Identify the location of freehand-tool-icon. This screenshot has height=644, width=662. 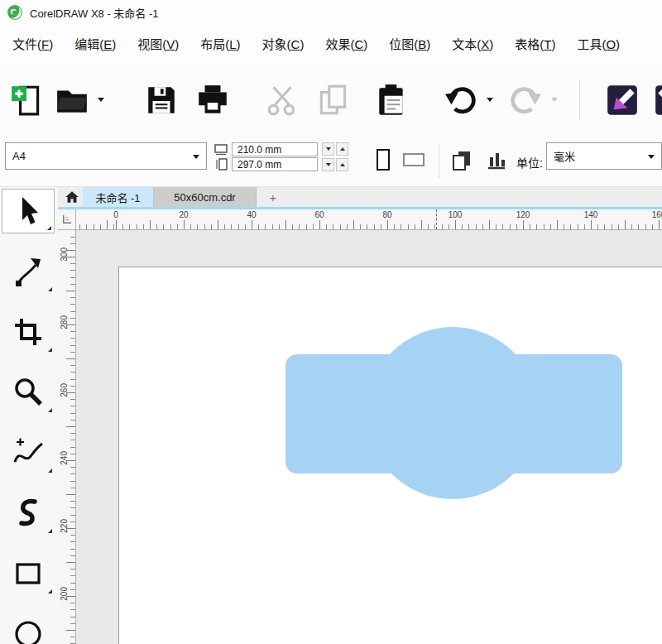
(28, 453).